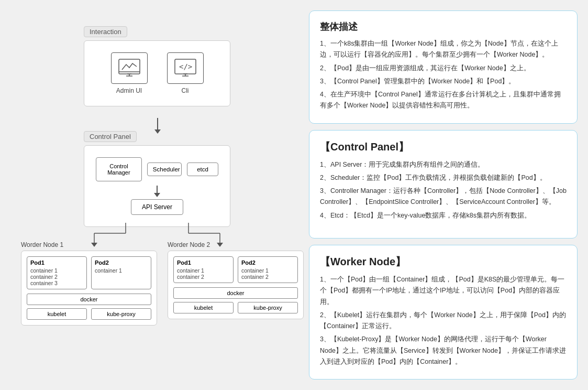 This screenshot has height=390, width=588. Describe the element at coordinates (236, 293) in the screenshot. I see `docker-bar-2: docker` at that location.